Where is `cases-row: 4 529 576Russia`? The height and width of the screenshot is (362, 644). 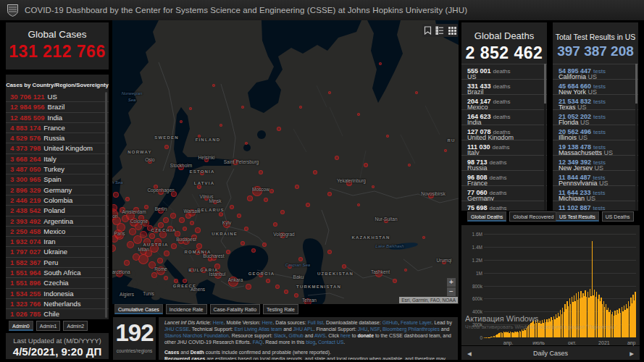 cases-row: 4 529 576Russia is located at coordinates (57, 138).